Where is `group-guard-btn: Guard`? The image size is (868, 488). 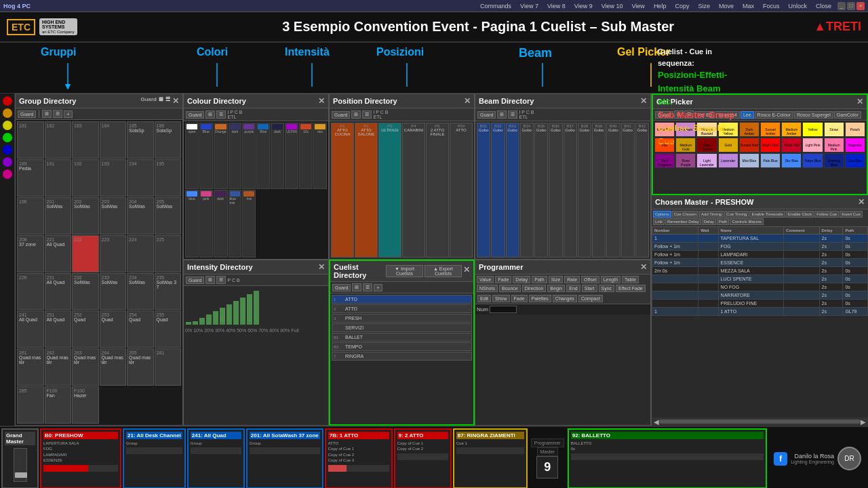
group-guard-btn: Guard is located at coordinates (27, 114).